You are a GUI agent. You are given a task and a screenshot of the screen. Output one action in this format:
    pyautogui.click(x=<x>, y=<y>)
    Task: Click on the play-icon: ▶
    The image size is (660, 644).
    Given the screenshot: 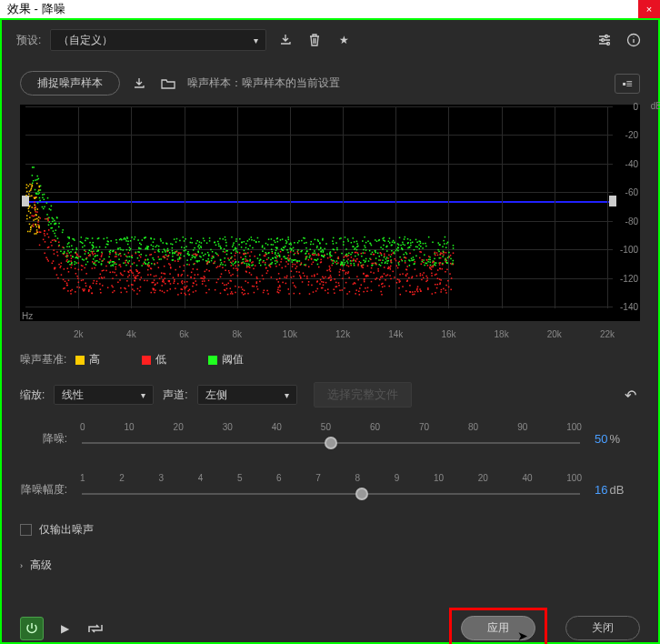 What is the action you would take?
    pyautogui.click(x=65, y=629)
    